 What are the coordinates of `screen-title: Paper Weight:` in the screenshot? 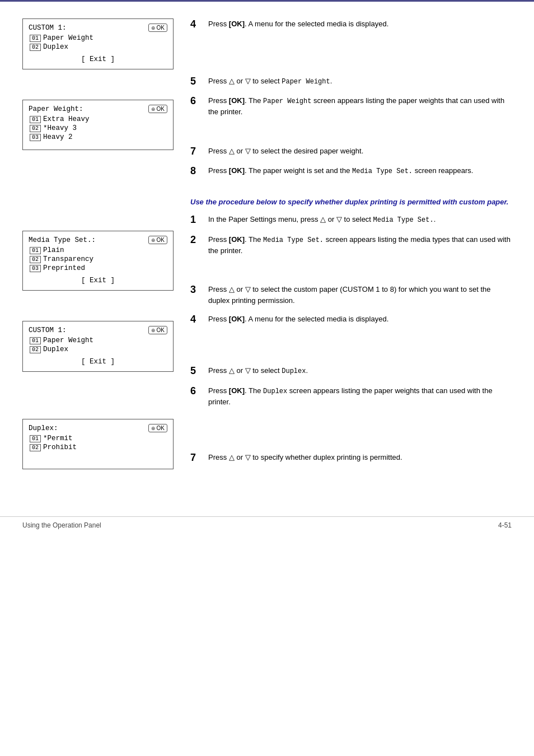 It's located at (56, 109).